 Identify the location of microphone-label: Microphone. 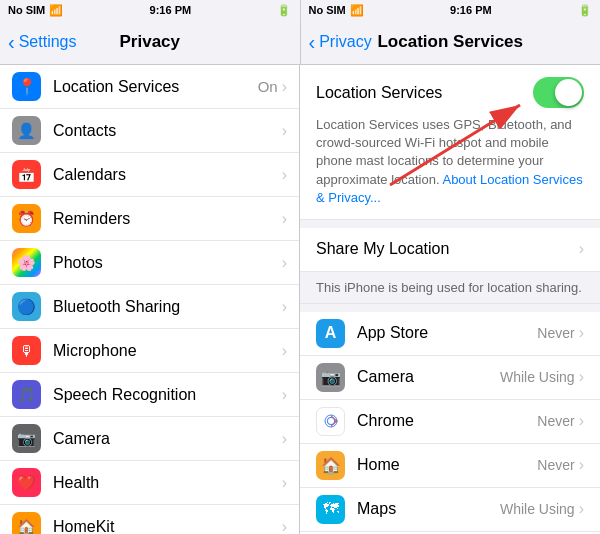
(168, 351).